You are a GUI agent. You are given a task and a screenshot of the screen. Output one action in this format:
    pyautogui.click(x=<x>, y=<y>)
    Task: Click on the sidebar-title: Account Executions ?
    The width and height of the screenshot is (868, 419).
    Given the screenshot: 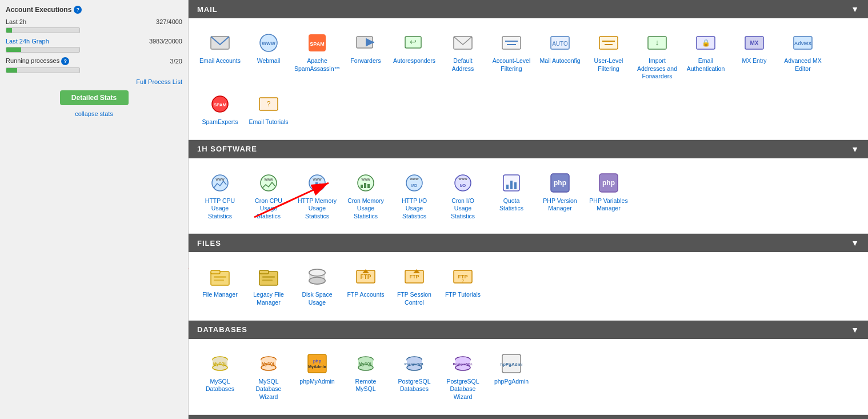 What is the action you would take?
    pyautogui.click(x=94, y=10)
    